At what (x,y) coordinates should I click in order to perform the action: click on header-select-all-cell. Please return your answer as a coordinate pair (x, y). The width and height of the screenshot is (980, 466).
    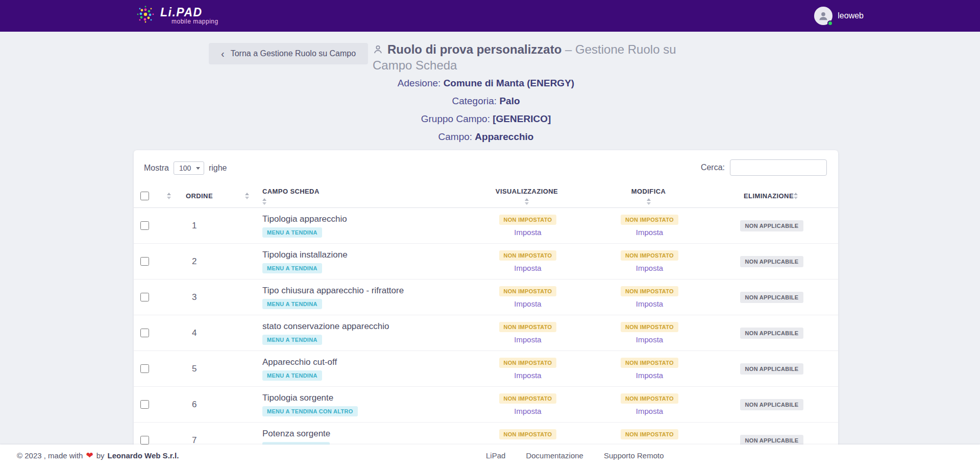
    Looking at the image, I should click on (159, 196).